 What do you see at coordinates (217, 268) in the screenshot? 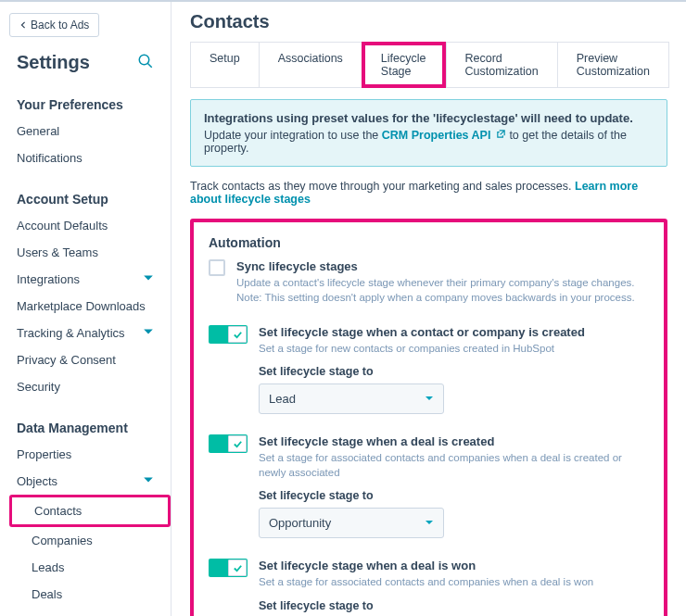
I see `sync-lifecycle-checkbox` at bounding box center [217, 268].